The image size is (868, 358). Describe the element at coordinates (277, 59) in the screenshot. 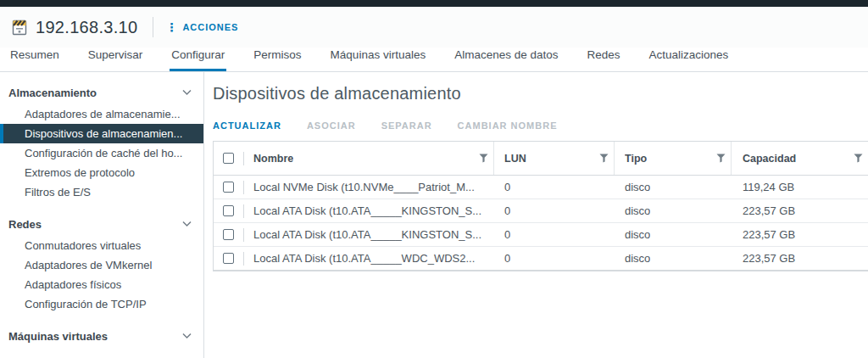

I see `tab-permisos: Permisos` at that location.